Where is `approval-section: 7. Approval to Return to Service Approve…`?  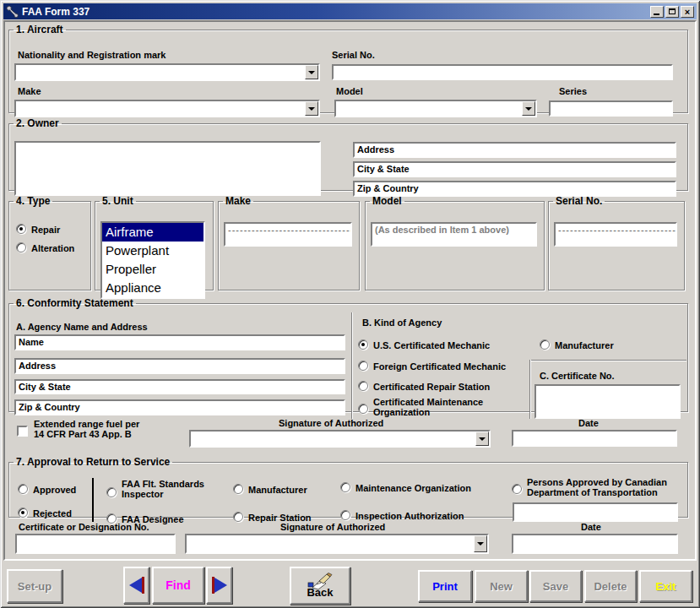
approval-section: 7. Approval to Return to Service Approve… is located at coordinates (348, 486).